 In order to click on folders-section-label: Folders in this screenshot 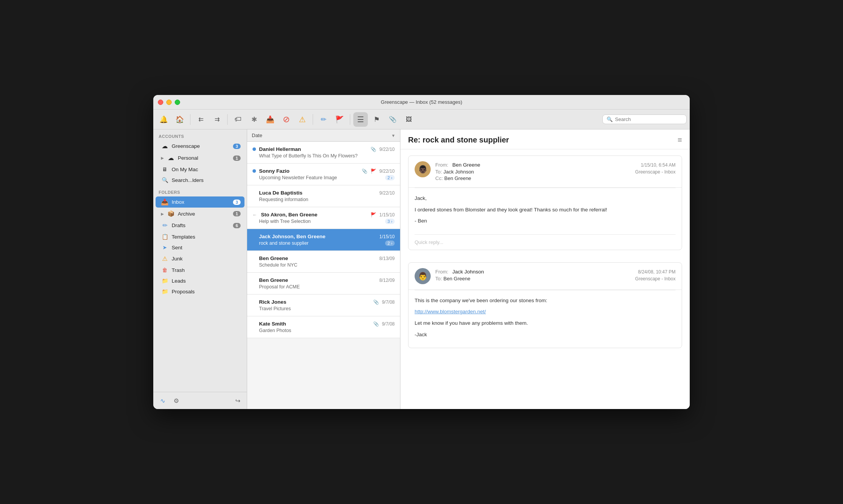, I will do `click(200, 191)`.